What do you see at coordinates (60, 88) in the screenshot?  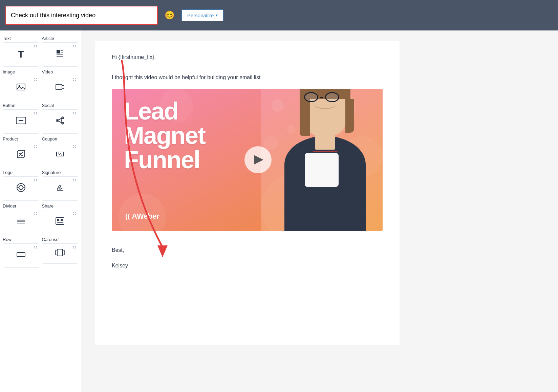 I see `video-icon` at bounding box center [60, 88].